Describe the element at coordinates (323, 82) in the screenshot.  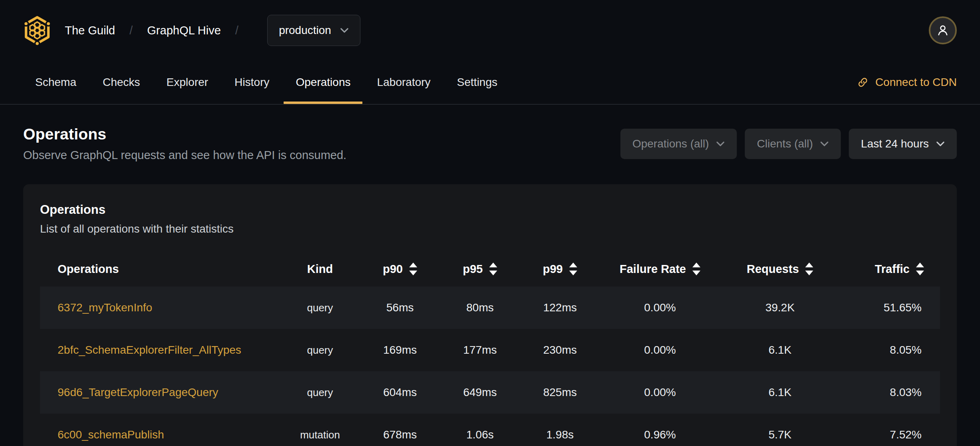
I see `tab-operations: Operations` at that location.